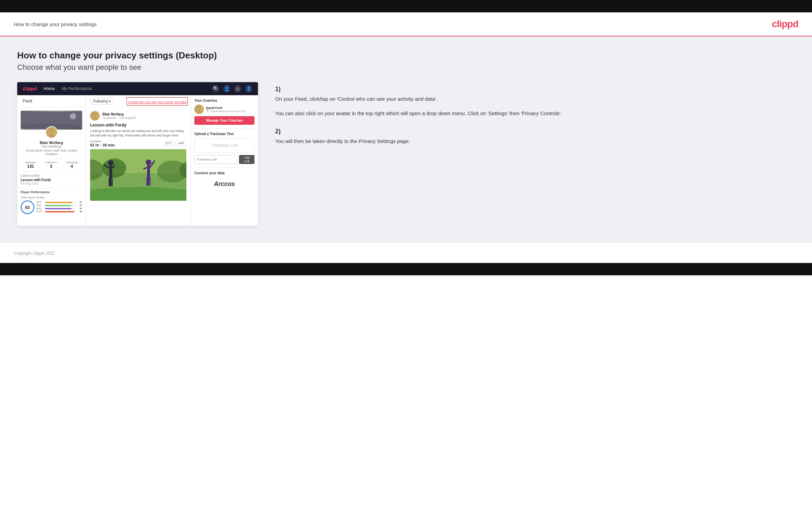 The width and height of the screenshot is (812, 507). I want to click on app-nav-logo: clippd, so click(30, 89).